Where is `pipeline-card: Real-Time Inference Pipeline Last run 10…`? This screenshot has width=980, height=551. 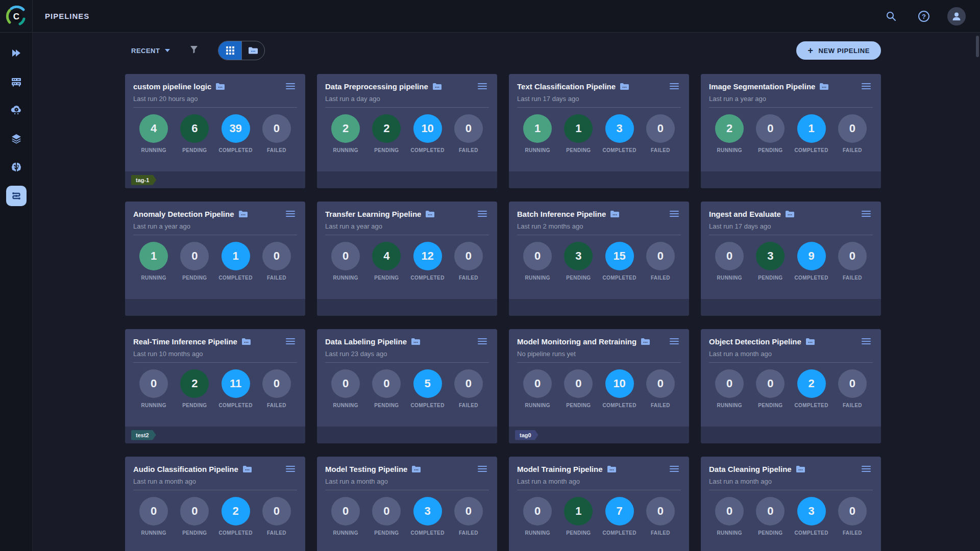 pipeline-card: Real-Time Inference Pipeline Last run 10… is located at coordinates (215, 386).